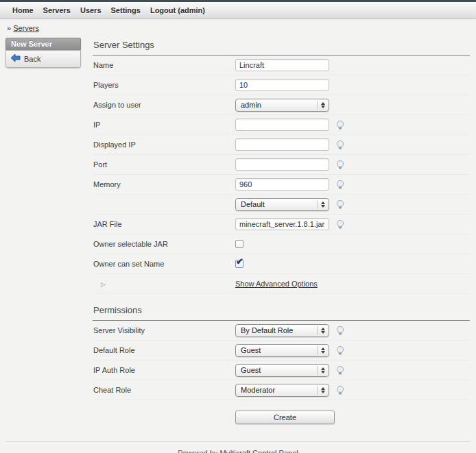  What do you see at coordinates (281, 265) in the screenshot?
I see `owner-can-set-name-row: Owner can set Name ✔` at bounding box center [281, 265].